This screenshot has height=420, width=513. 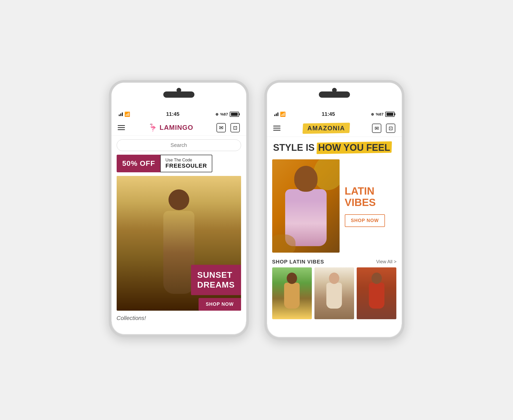 What do you see at coordinates (224, 114) in the screenshot?
I see `battery-percentage: %87` at bounding box center [224, 114].